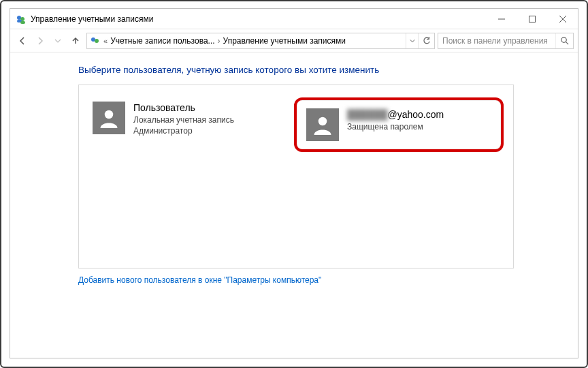 This screenshot has width=588, height=368. Describe the element at coordinates (105, 41) in the screenshot. I see `overflow-chevron-icon: «` at that location.